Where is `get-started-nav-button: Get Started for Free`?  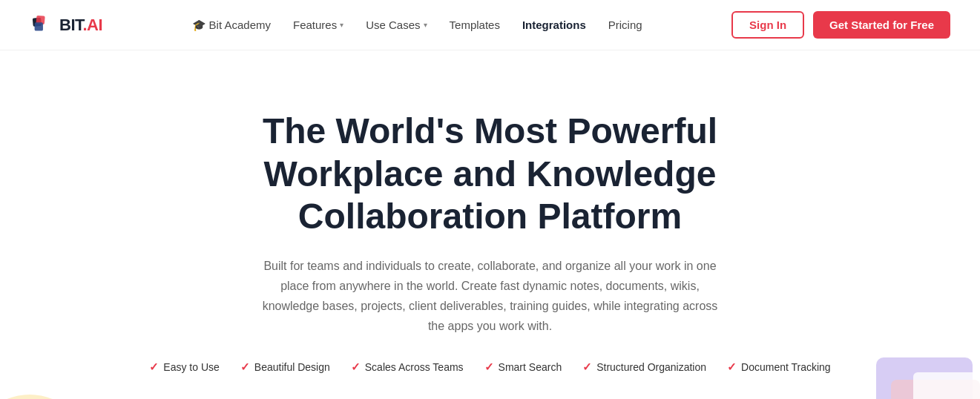 get-started-nav-button: Get Started for Free is located at coordinates (881, 25).